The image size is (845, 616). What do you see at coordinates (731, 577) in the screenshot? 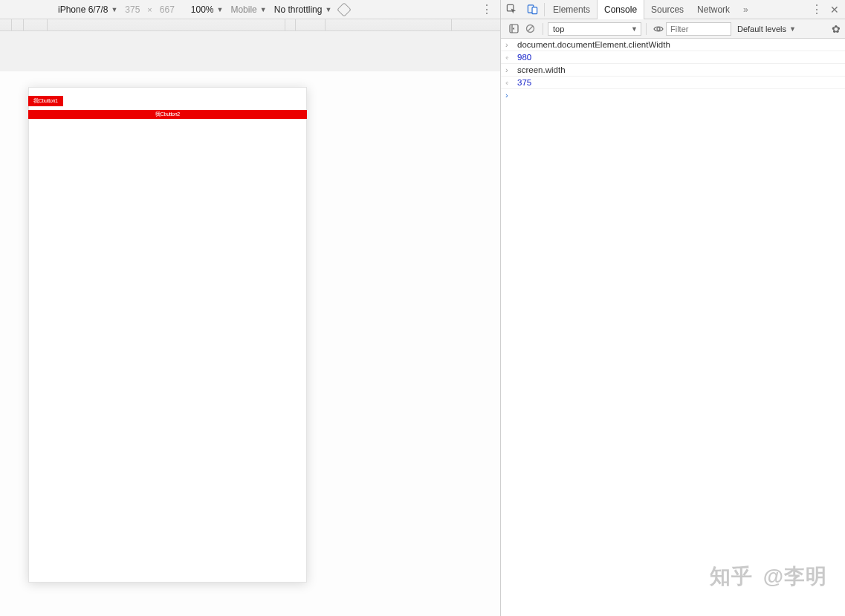
I see `watermark-logo: 知乎` at bounding box center [731, 577].